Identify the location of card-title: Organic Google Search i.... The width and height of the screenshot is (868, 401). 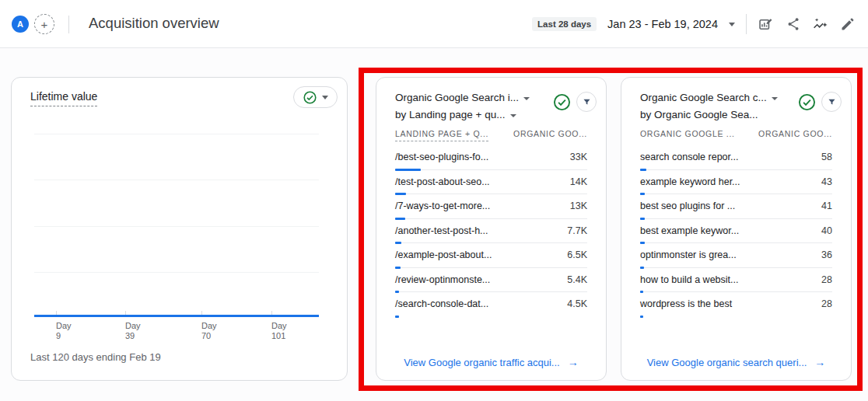
(457, 98).